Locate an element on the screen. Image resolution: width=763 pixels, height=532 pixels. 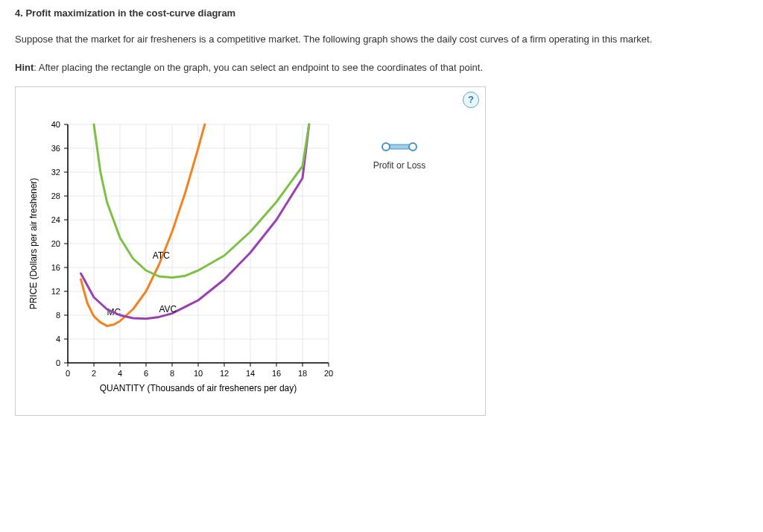
y-tick-label: 16 is located at coordinates (56, 267).